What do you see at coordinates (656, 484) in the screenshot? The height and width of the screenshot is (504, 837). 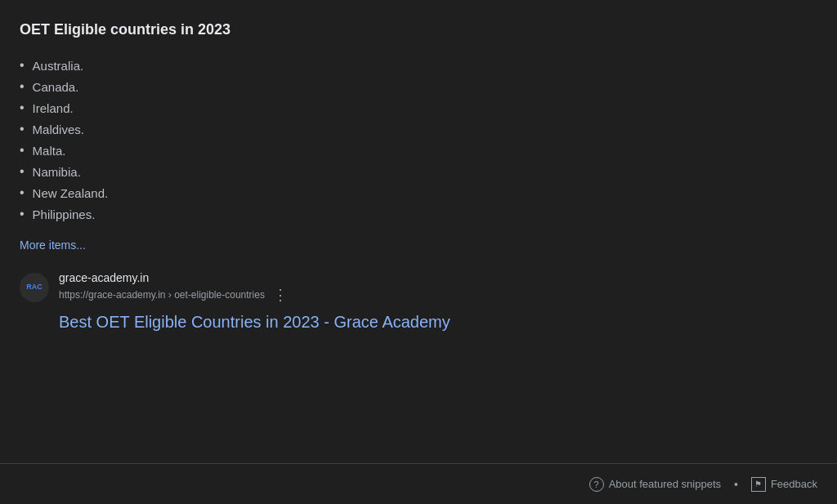 I see `about-snippets-link: ? About featured snippets` at bounding box center [656, 484].